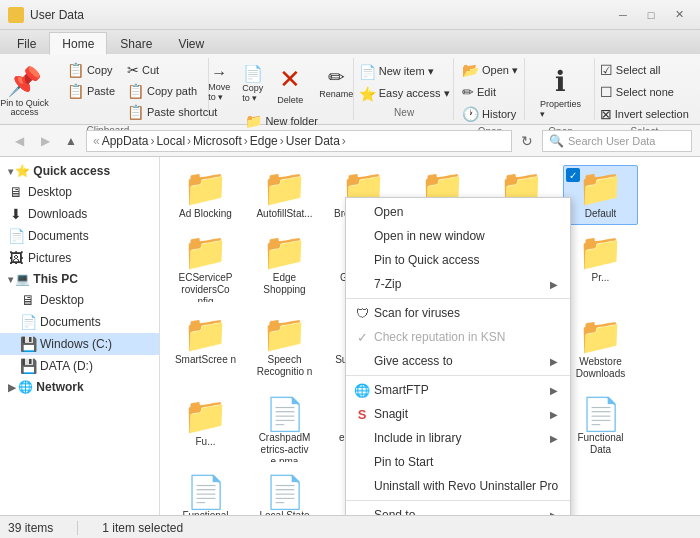  I want to click on pin-to-quick-access-button: 📌 Pin to Quickaccess, so click(28, 92).